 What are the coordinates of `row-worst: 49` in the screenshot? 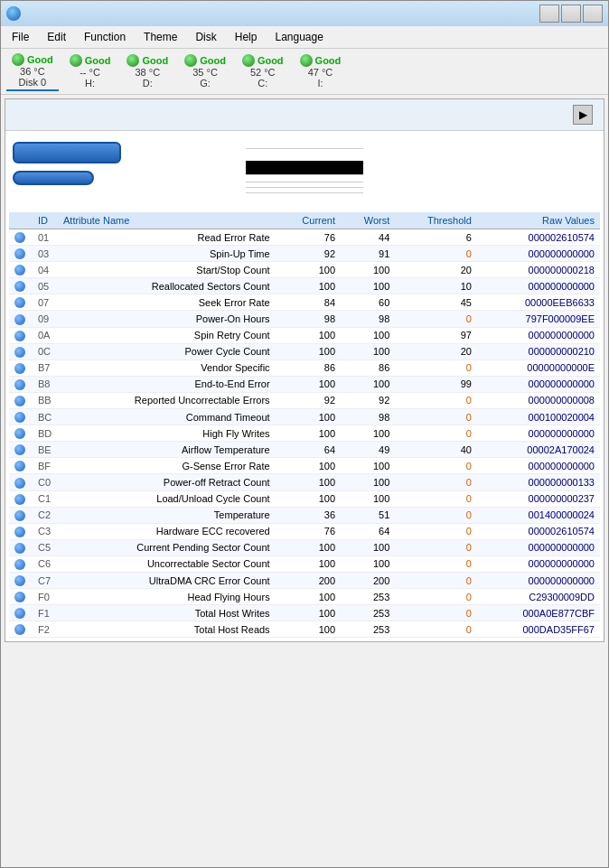 It's located at (368, 450).